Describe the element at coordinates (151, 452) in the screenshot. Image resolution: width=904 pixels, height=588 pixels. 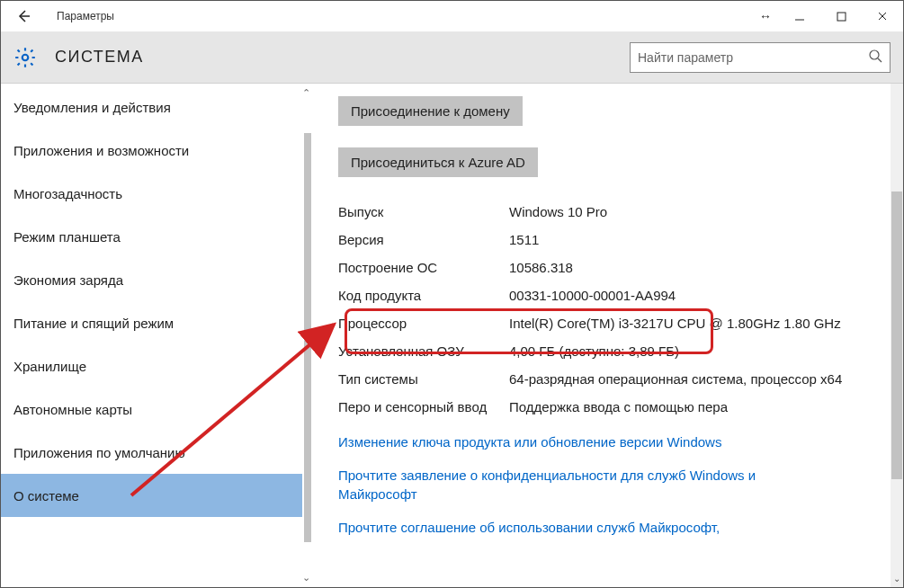
I see `sidebar-item-default-apps: Приложения по умолчанию` at that location.